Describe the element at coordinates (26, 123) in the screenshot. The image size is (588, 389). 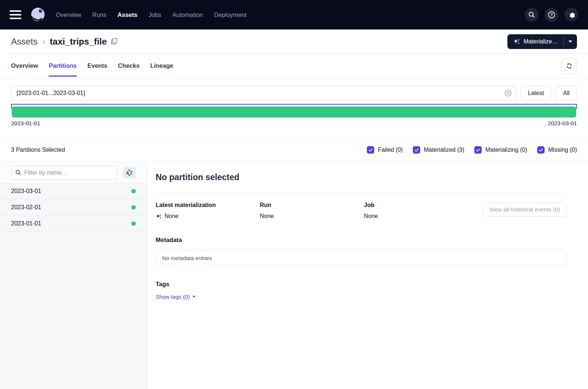
I see `range-start-label: 2023-01-01` at that location.